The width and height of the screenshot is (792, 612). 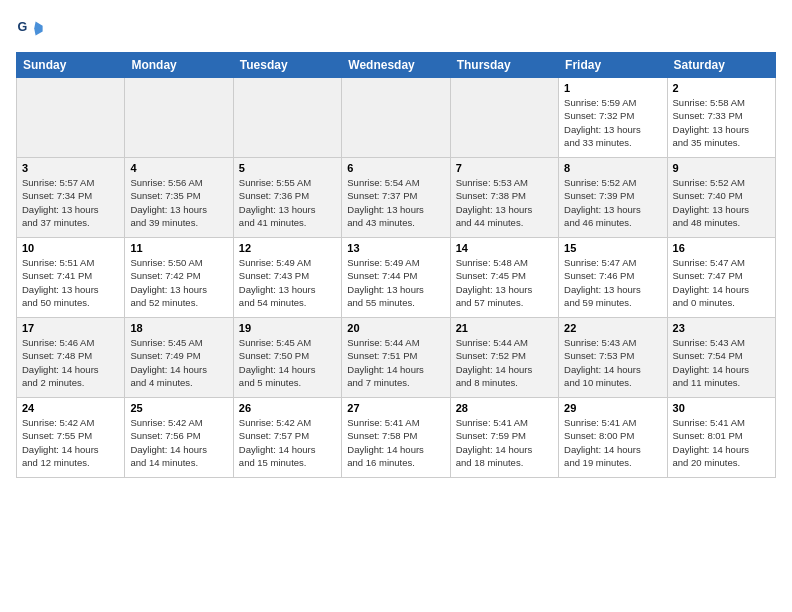 I want to click on day-info: Sunrise: 5:48 AM Sunset: 7:45 PM Dayligh…, so click(x=504, y=282).